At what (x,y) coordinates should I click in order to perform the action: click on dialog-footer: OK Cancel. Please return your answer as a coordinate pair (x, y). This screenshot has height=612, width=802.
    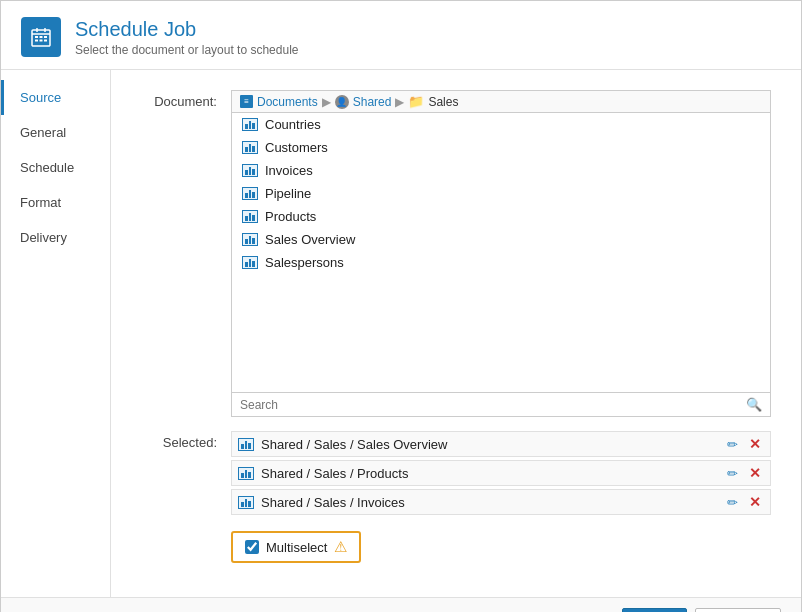
    Looking at the image, I should click on (401, 604).